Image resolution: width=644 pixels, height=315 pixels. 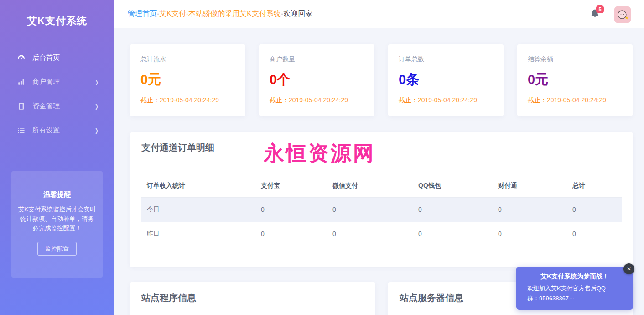 I want to click on table-row-today: 今日 0 0 0 0 0, so click(x=381, y=210).